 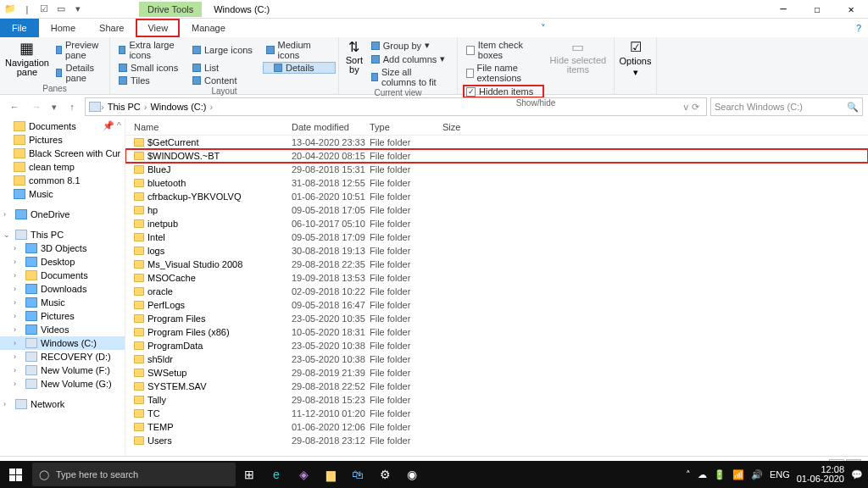 I want to click on navigation-pane: Documents📌 ^ Pictures Black Screen with …, so click(x=63, y=287).